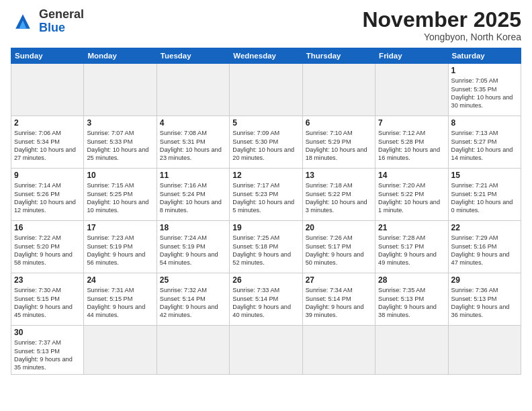 The height and width of the screenshot is (411, 532). I want to click on table-row: 19Sunrise: 7:25 AM Sunset: 5:18 PM Dayli…, so click(266, 247).